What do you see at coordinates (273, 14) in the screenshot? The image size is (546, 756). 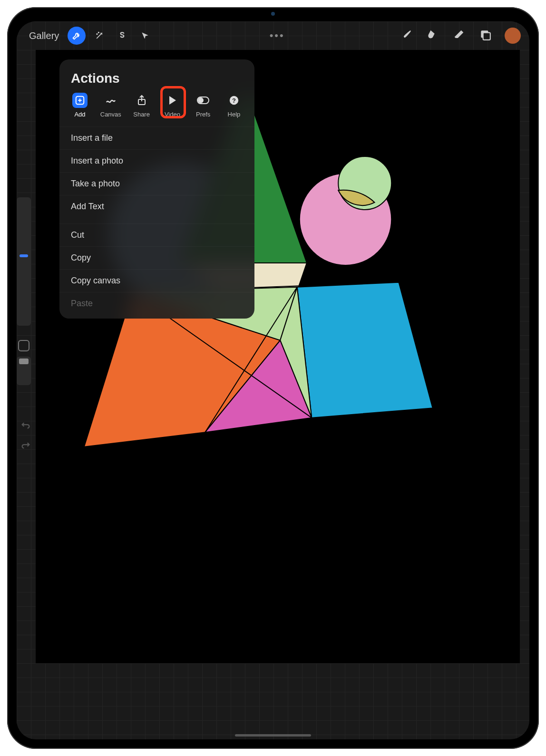 I see `camera-dot` at bounding box center [273, 14].